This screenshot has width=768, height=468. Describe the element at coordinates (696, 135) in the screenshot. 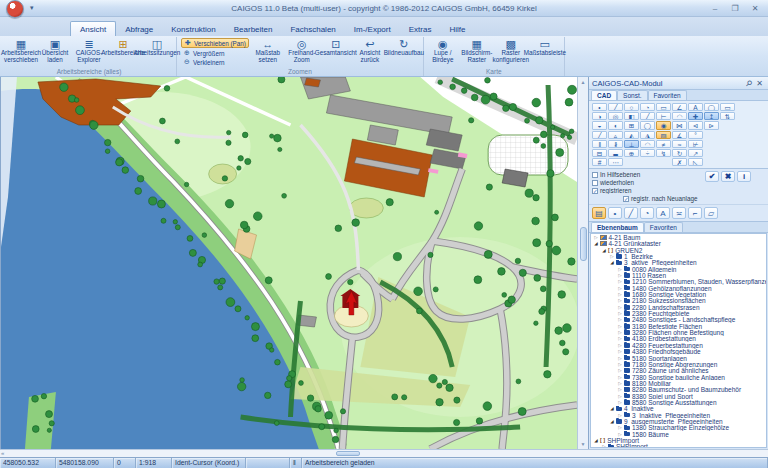

I see `cad-tool-icon-r4c7: °` at that location.